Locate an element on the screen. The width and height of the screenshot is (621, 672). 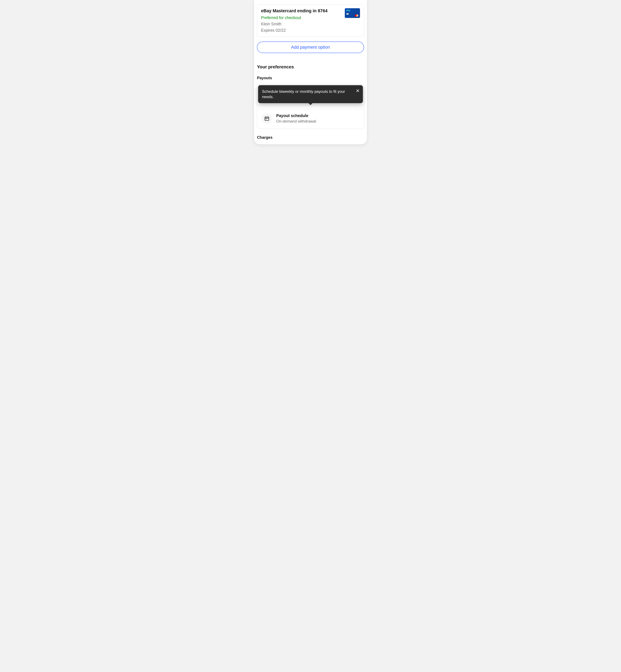
charges-heading: Charges is located at coordinates (310, 137).